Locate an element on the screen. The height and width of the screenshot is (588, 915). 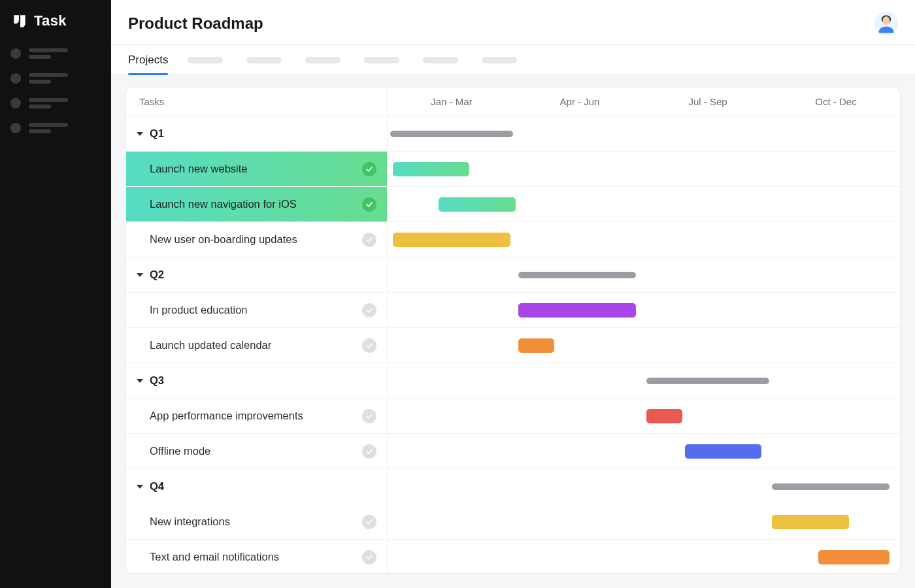
header: Product Roadmap is located at coordinates (513, 22).